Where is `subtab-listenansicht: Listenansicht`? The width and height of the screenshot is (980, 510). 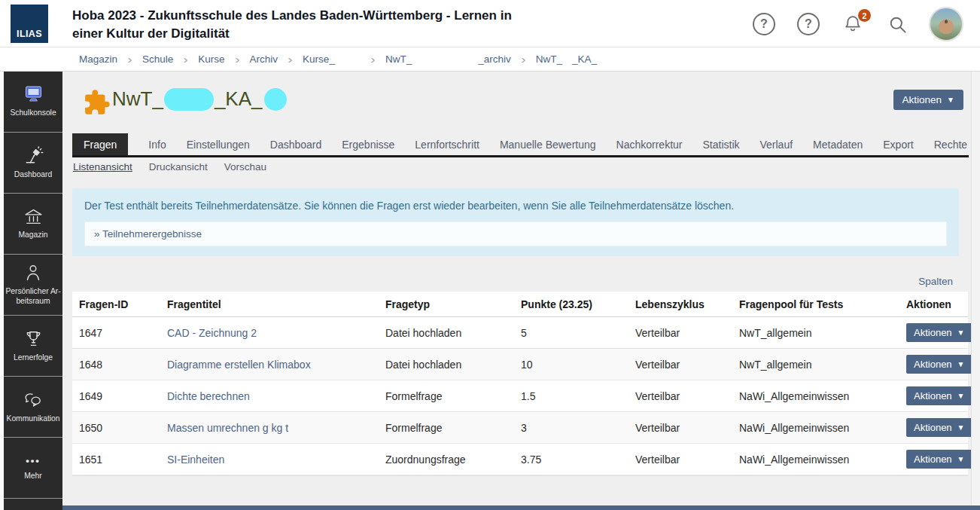
subtab-listenansicht: Listenansicht is located at coordinates (102, 167).